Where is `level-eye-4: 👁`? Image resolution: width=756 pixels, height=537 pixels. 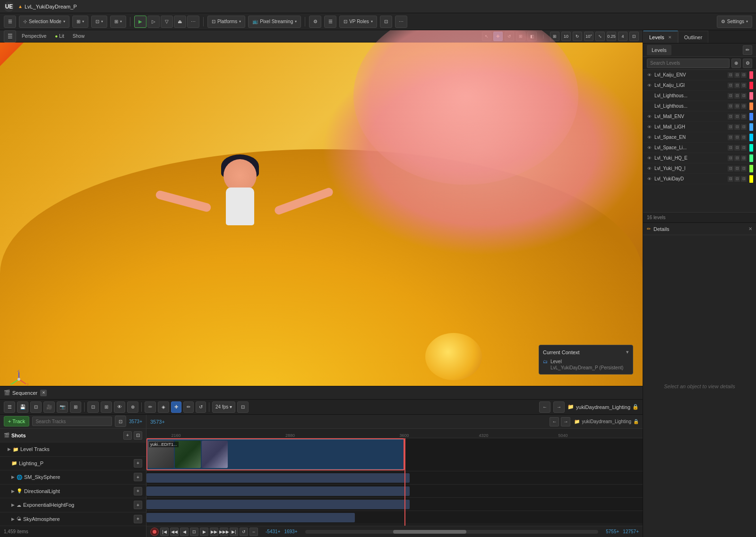 level-eye-4: 👁 is located at coordinates (649, 117).